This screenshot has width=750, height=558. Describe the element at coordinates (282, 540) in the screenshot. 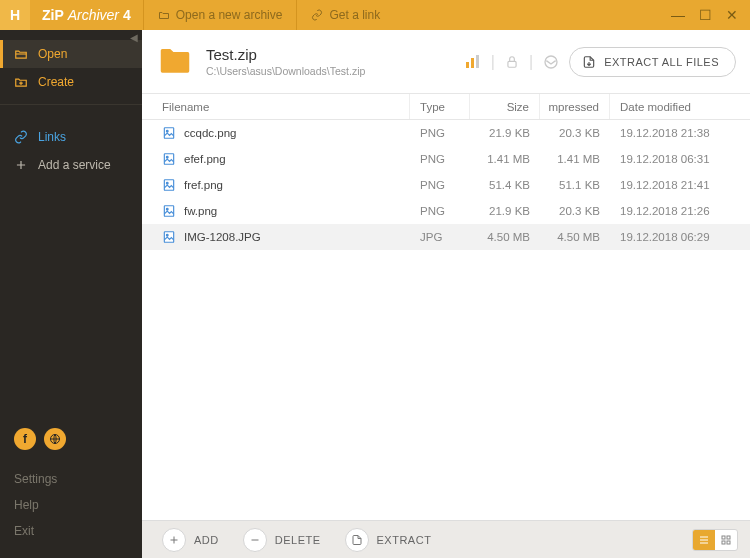

I see `delete-button: DELETE` at that location.